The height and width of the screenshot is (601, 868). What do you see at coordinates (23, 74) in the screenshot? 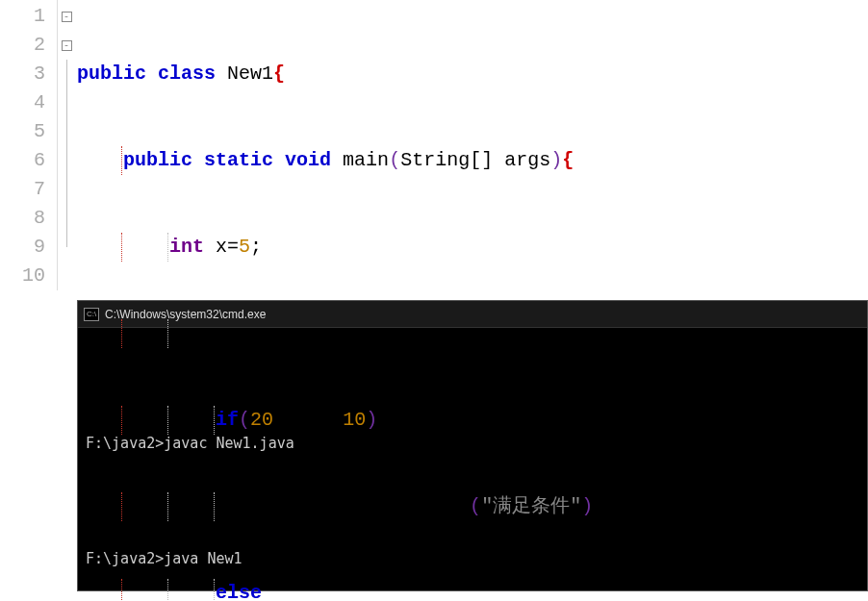
I see `line-number: 3` at bounding box center [23, 74].